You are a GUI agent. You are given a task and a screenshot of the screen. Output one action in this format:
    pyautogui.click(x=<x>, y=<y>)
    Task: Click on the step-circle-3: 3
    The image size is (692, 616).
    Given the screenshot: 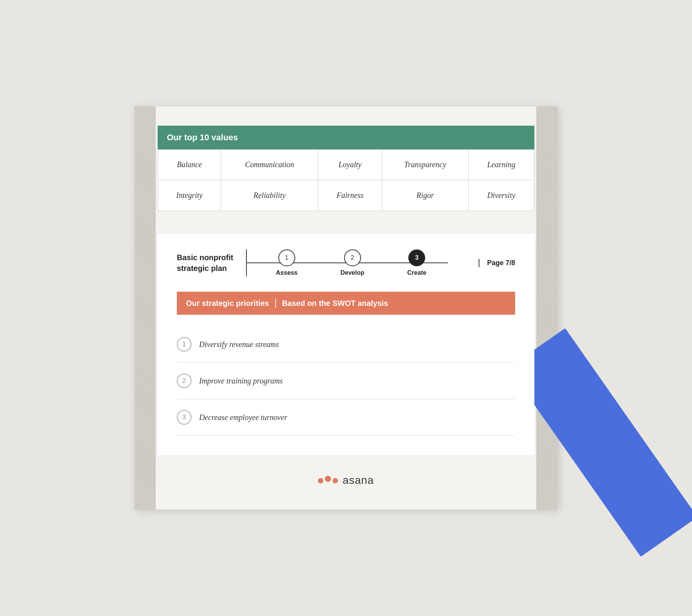 What is the action you would take?
    pyautogui.click(x=417, y=258)
    